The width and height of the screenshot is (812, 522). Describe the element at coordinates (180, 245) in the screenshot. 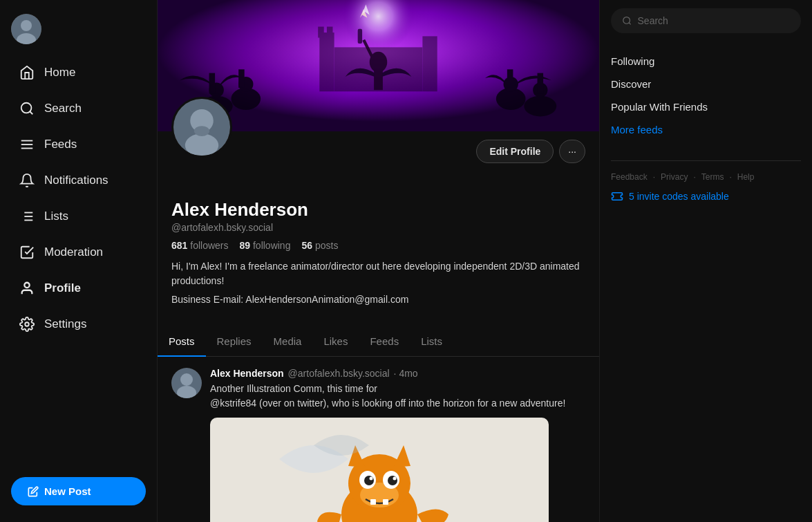

I see `followers-count: 681` at that location.